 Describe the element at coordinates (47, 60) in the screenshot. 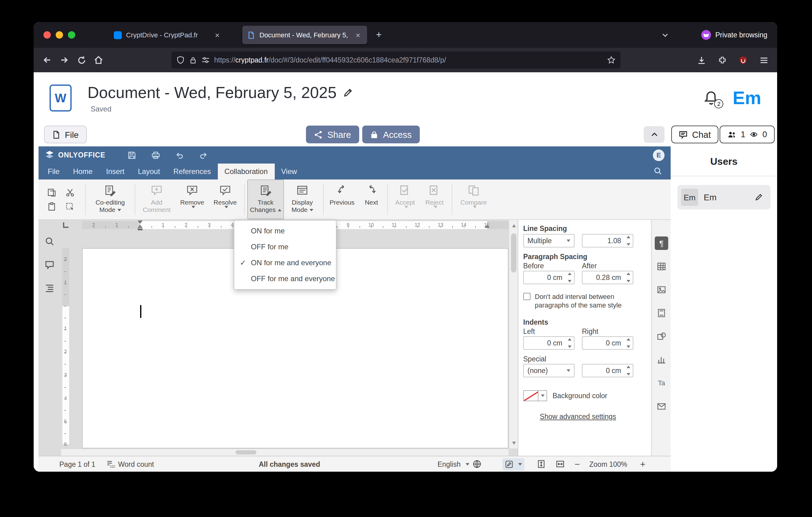

I see `back-button` at that location.